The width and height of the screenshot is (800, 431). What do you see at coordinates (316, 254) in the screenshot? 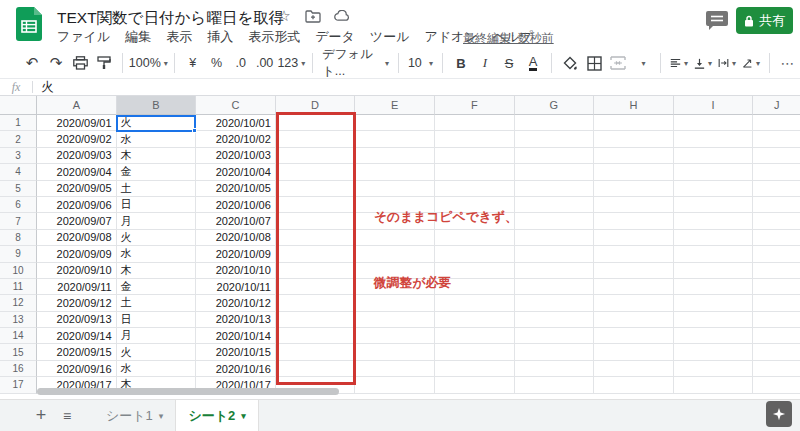
I see `cell-D9` at bounding box center [316, 254].